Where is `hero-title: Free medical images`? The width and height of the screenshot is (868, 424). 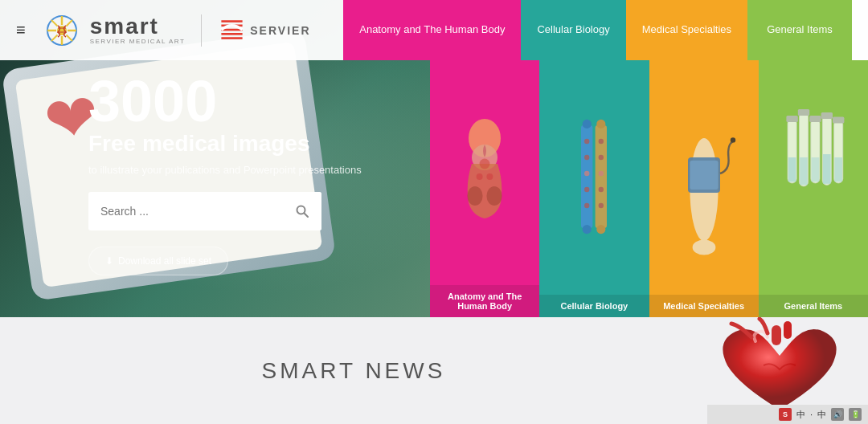 hero-title: Free medical images is located at coordinates (225, 144).